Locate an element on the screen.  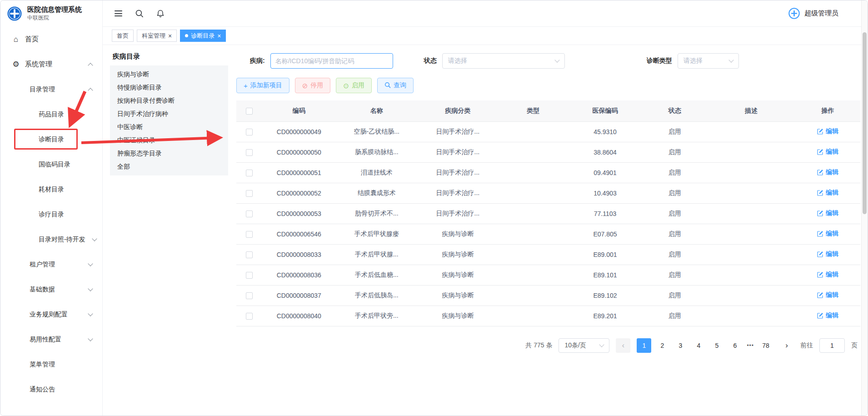
hospital-name: 中联医院 is located at coordinates (55, 18).